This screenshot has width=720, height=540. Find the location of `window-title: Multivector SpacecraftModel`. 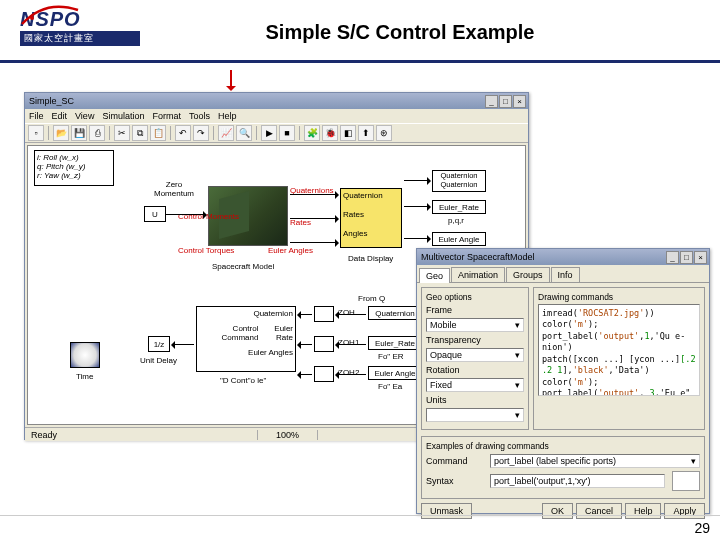

window-title: Multivector SpacecraftModel is located at coordinates (478, 257).